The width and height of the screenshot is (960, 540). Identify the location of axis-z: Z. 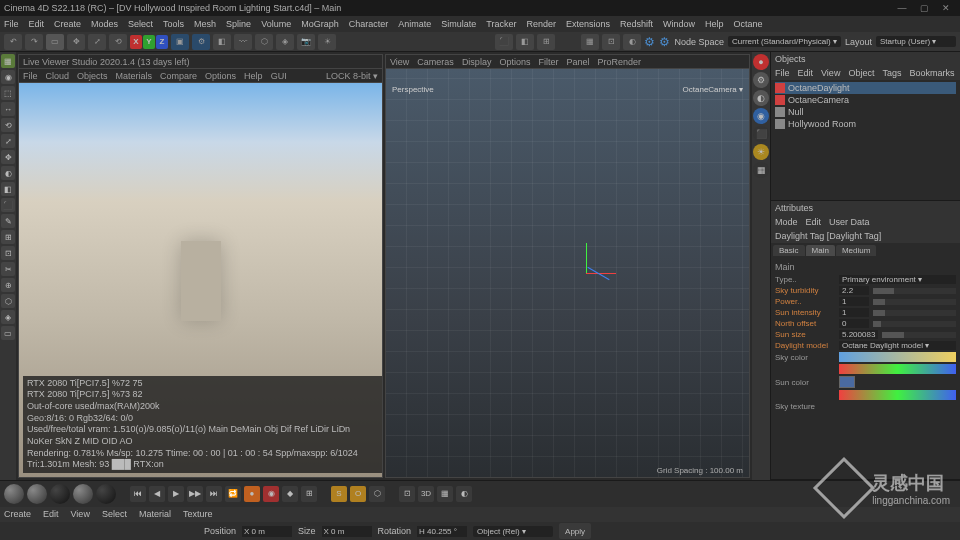
(162, 42).